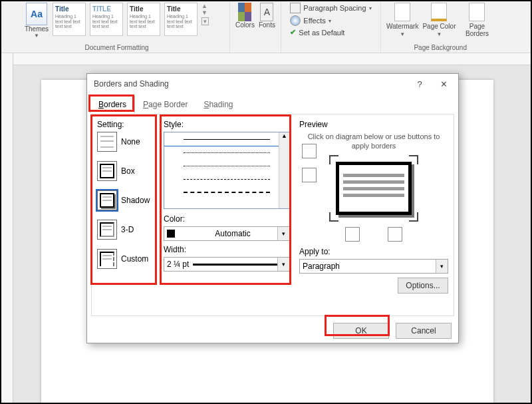 This screenshot has height=404, width=532. Describe the element at coordinates (266, 27) in the screenshot. I see `ribbon: Aa Themes ▼ TitleHeading 1text text text…` at that location.